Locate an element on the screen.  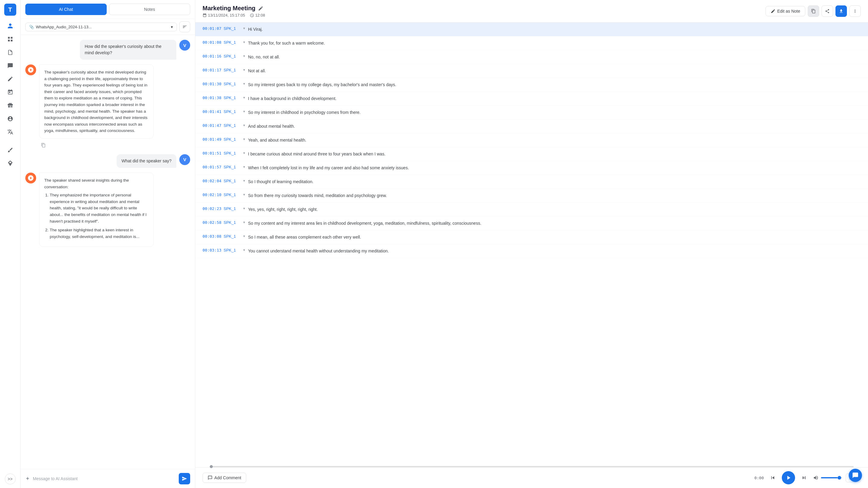
sidebar-item-people is located at coordinates (10, 26).